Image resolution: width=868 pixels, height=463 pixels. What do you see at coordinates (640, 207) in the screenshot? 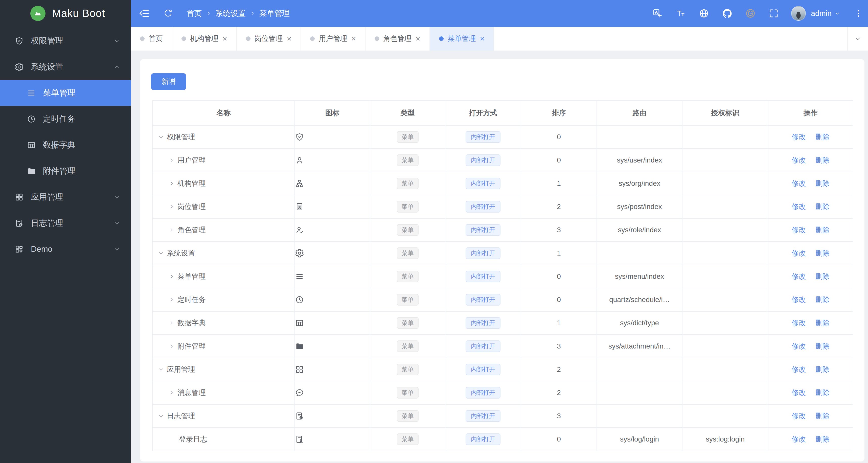
I see `route-value: sys/post/index` at bounding box center [640, 207].